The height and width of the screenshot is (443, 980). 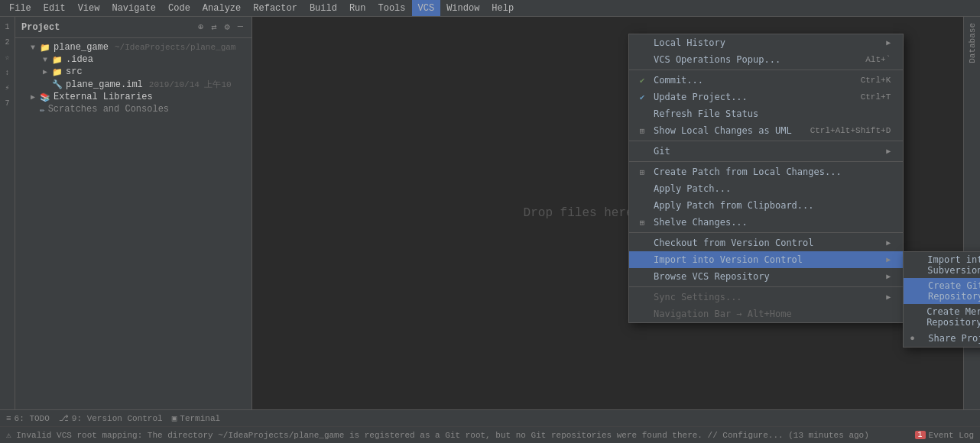 What do you see at coordinates (460, 435) in the screenshot?
I see `status-text: ⚠ Invalid VCS root mapping: The director…` at bounding box center [460, 435].